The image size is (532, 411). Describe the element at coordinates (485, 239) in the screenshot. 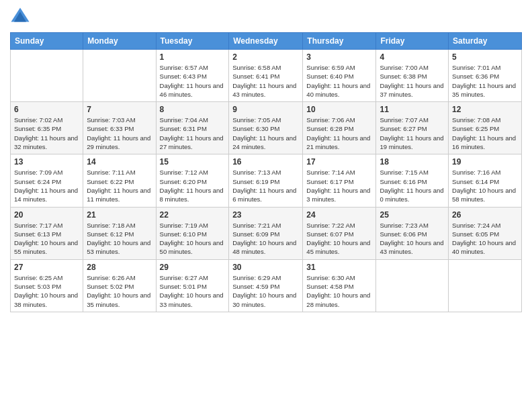

I see `day-info: Sunrise: 7:24 AMSunset: 6:05 PMDaylight:…` at that location.